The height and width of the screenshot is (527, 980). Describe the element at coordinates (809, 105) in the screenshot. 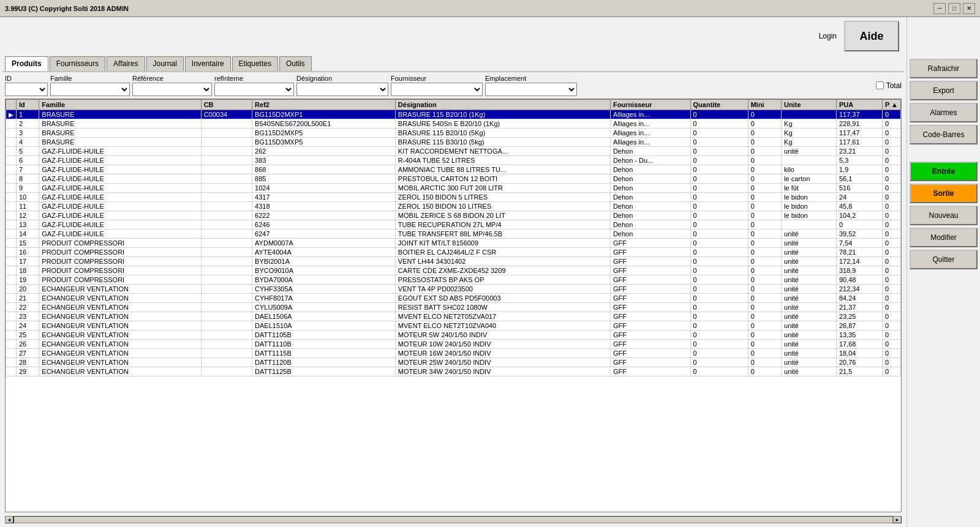

I see `col-unite: Unite` at that location.